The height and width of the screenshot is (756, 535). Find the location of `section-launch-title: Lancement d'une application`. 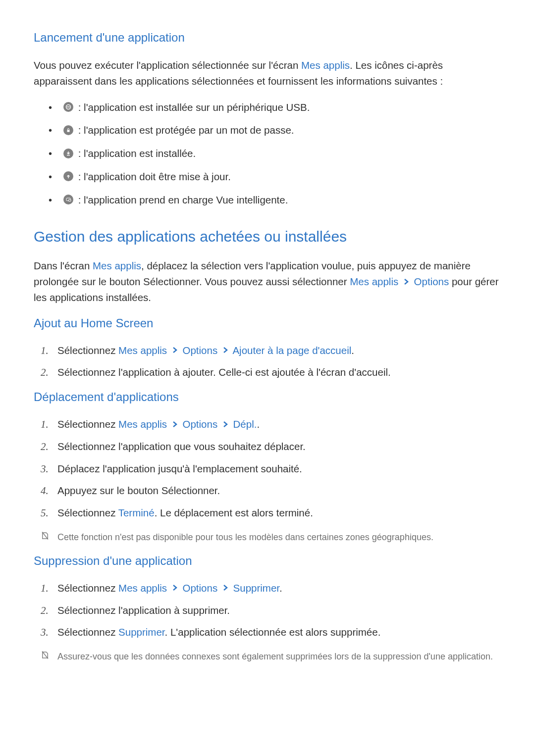

section-launch-title: Lancement d'une application is located at coordinates (268, 38).